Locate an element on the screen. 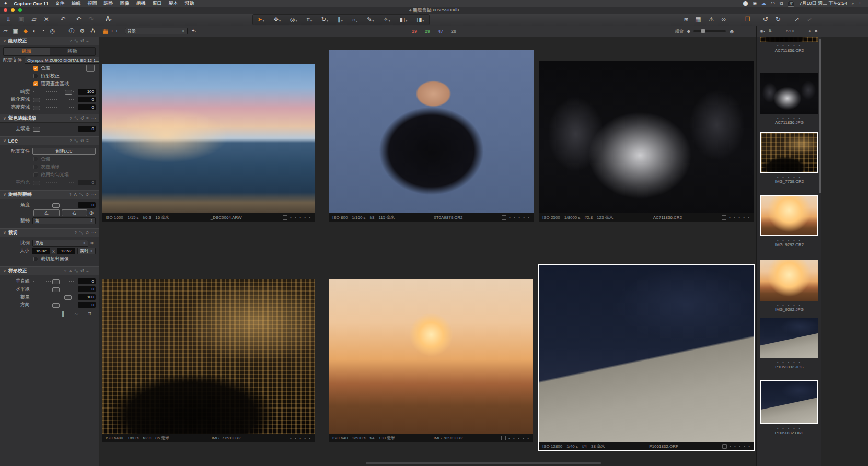 This screenshot has width=868, height=466. checkbox-chromatic-aberration: ✓ is located at coordinates (36, 68).